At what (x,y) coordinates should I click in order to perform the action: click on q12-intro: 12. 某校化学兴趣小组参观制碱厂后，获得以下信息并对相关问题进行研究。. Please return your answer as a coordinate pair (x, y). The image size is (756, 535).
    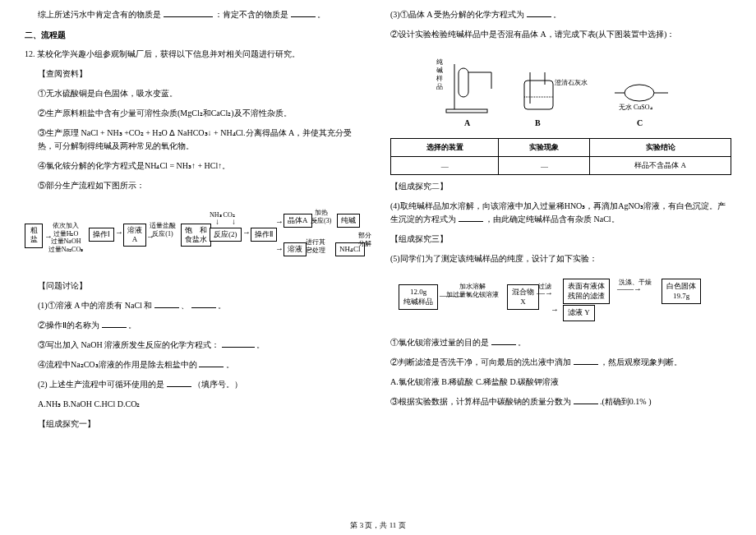
    Looking at the image, I should click on (196, 54).